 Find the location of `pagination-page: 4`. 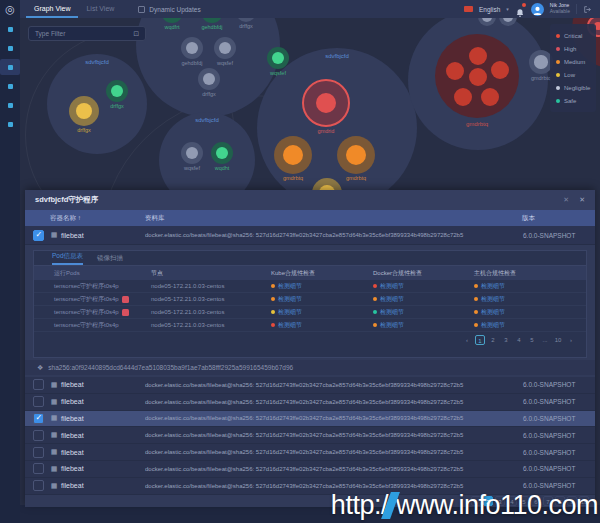

pagination-page: 4 is located at coordinates (519, 340).